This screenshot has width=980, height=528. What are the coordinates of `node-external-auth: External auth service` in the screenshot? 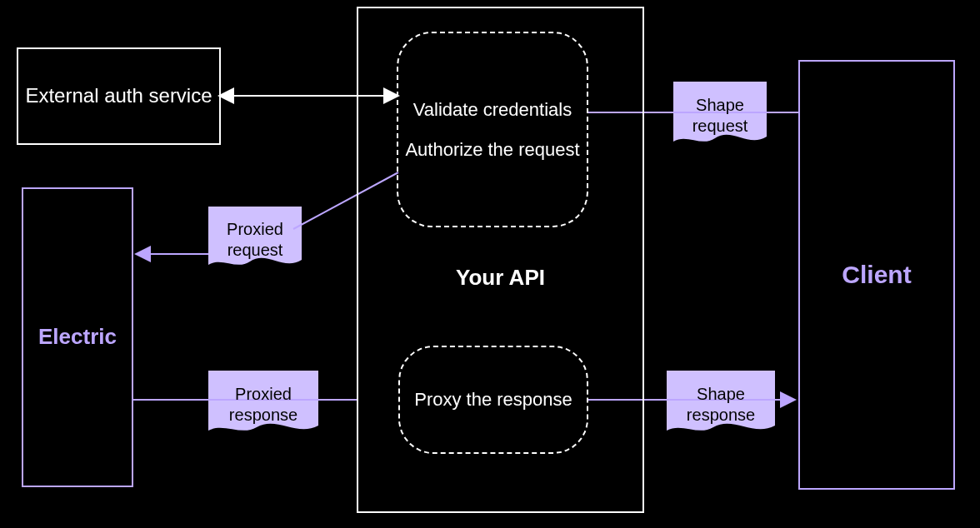 It's located at (118, 97).